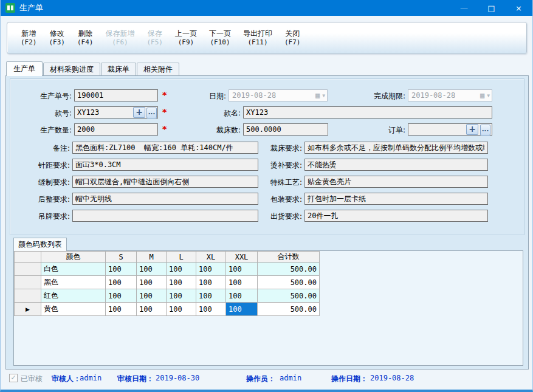 This screenshot has width=533, height=392. Describe the element at coordinates (186, 38) in the screenshot. I see `prev-page-button: 上一页 (F9)` at that location.